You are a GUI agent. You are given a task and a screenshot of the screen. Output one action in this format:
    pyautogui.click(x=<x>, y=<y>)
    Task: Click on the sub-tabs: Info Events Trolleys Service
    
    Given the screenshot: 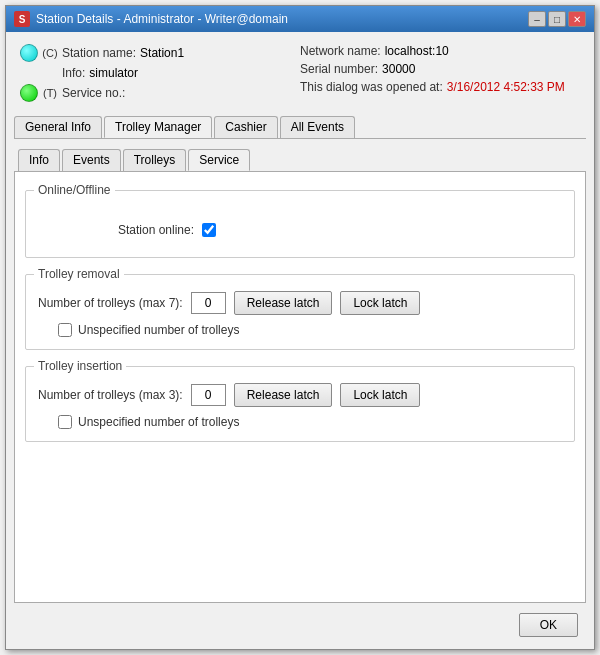 What is the action you would take?
    pyautogui.click(x=300, y=158)
    